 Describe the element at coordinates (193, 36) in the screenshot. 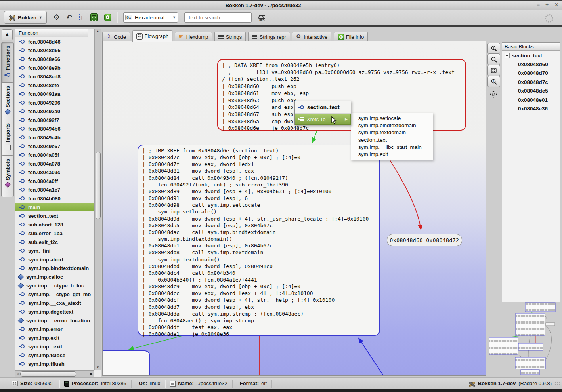

I see `view-tab: Hexdump` at that location.